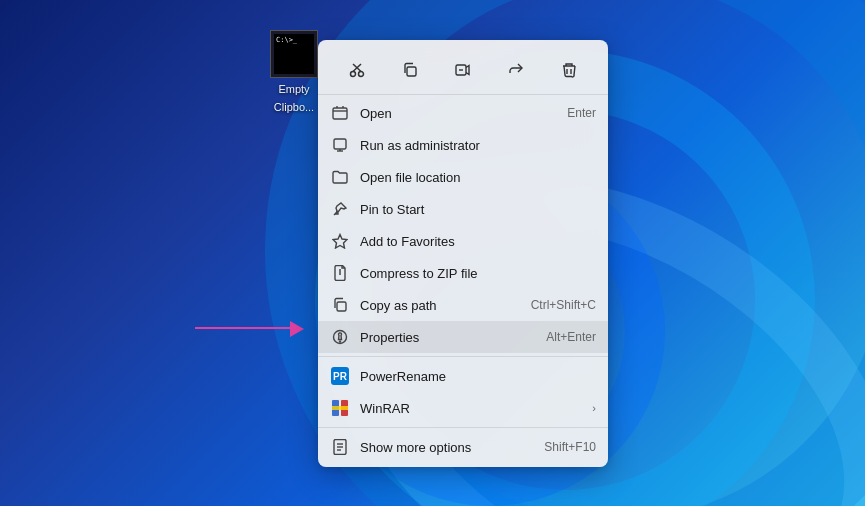 The image size is (865, 506). I want to click on powerrename-icon: PR, so click(340, 376).